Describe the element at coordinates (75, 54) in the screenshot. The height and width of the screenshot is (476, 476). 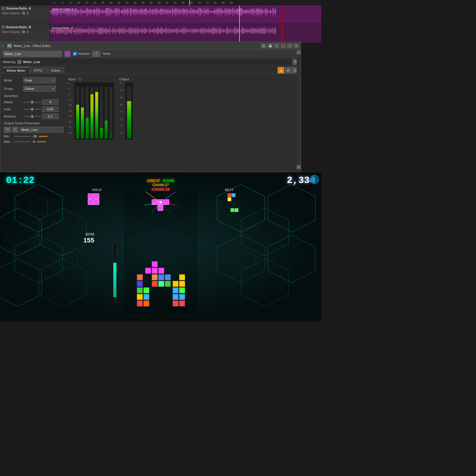
I see `inclusion-checkbox` at that location.